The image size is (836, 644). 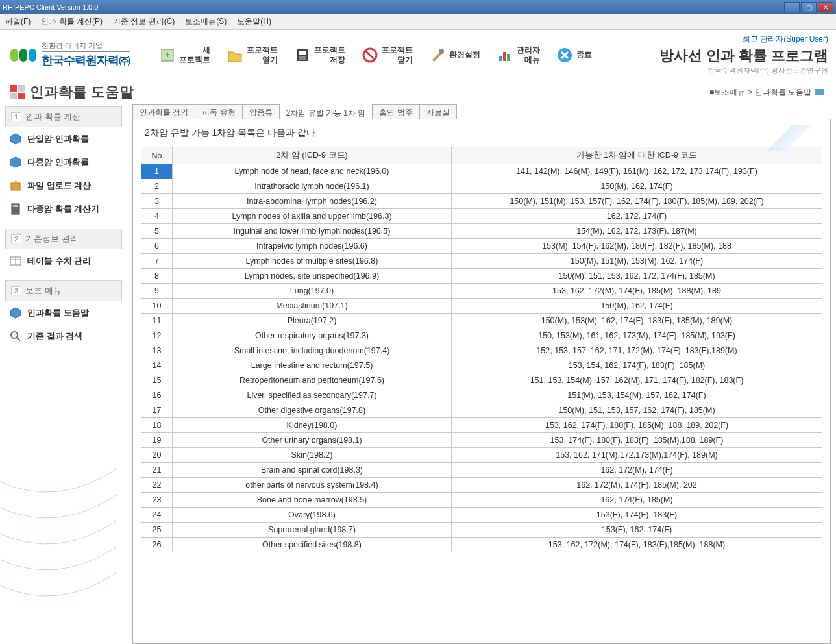 I want to click on table-row: 1Lymph node of head, face and neck(196.0…, so click(x=482, y=171).